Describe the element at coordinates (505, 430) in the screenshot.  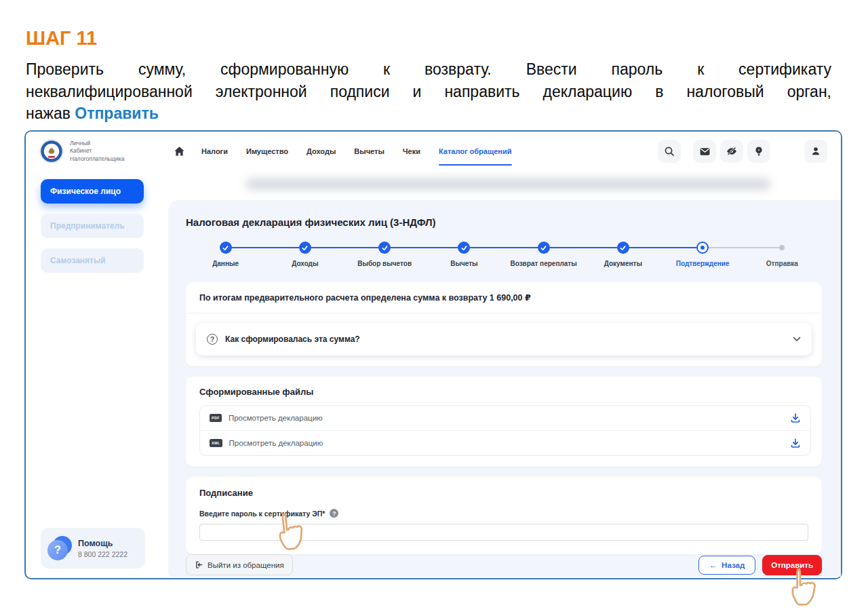
I see `files-list: PDF Просмотреть декларацию` at that location.